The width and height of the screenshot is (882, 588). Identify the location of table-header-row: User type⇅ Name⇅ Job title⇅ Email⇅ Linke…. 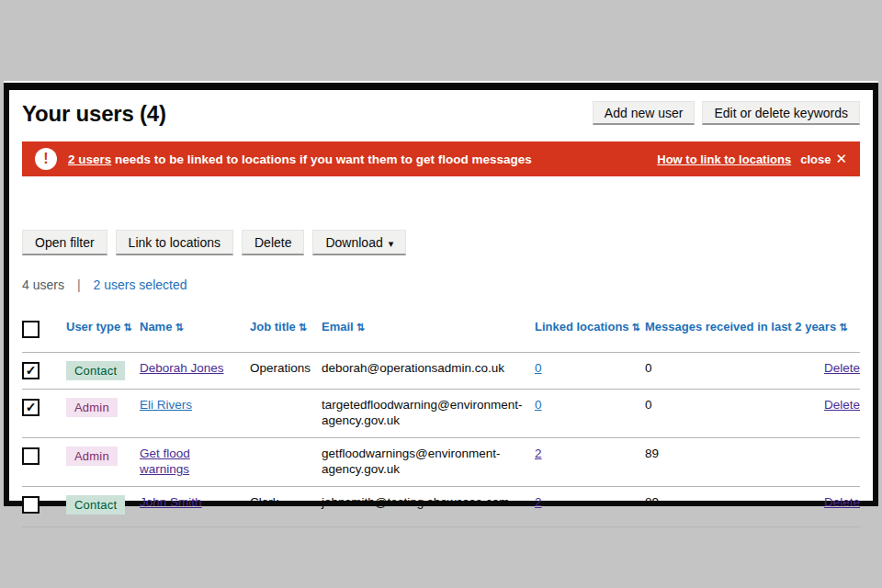
(441, 333).